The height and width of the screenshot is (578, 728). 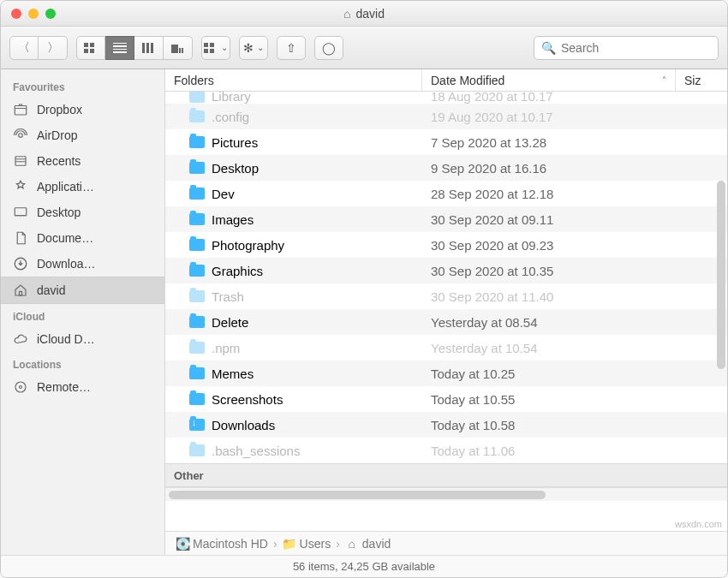 What do you see at coordinates (194, 80) in the screenshot?
I see `column-name-label: Folders` at bounding box center [194, 80].